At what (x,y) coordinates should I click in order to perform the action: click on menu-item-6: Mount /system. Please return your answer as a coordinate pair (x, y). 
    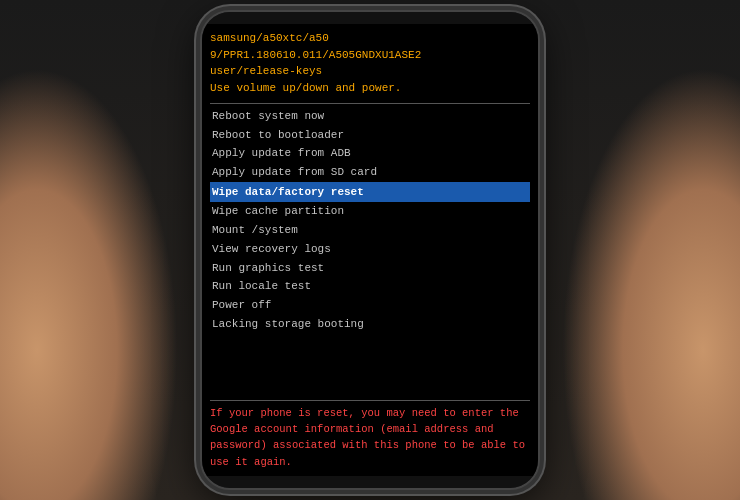
    Looking at the image, I should click on (370, 230).